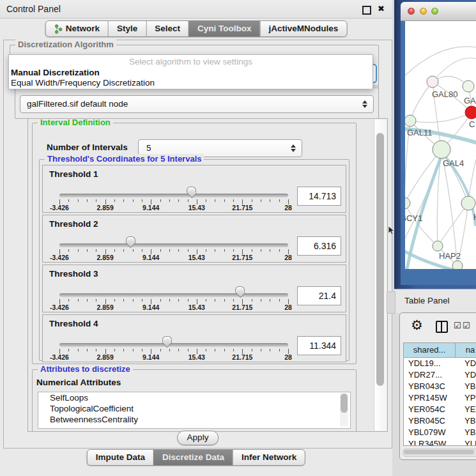  What do you see at coordinates (381, 9) in the screenshot?
I see `close-icon: ✖` at bounding box center [381, 9].